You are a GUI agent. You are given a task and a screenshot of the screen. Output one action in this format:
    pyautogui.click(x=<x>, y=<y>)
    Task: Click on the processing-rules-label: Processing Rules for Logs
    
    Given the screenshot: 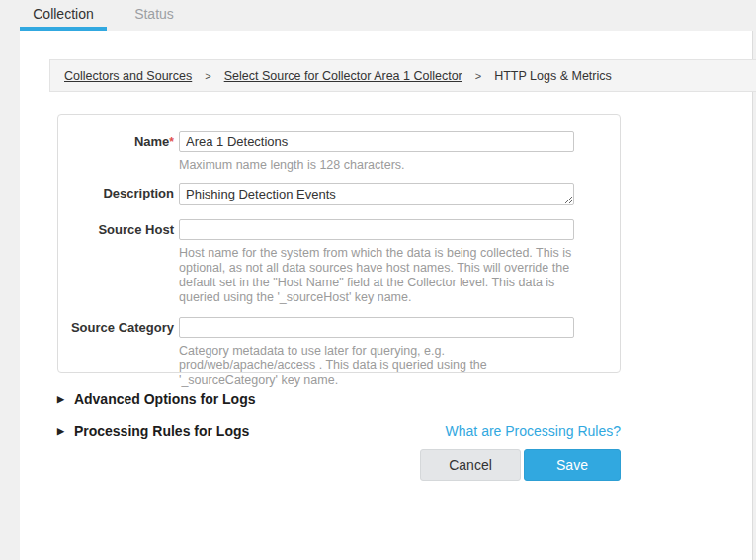 What is the action you would take?
    pyautogui.click(x=162, y=431)
    